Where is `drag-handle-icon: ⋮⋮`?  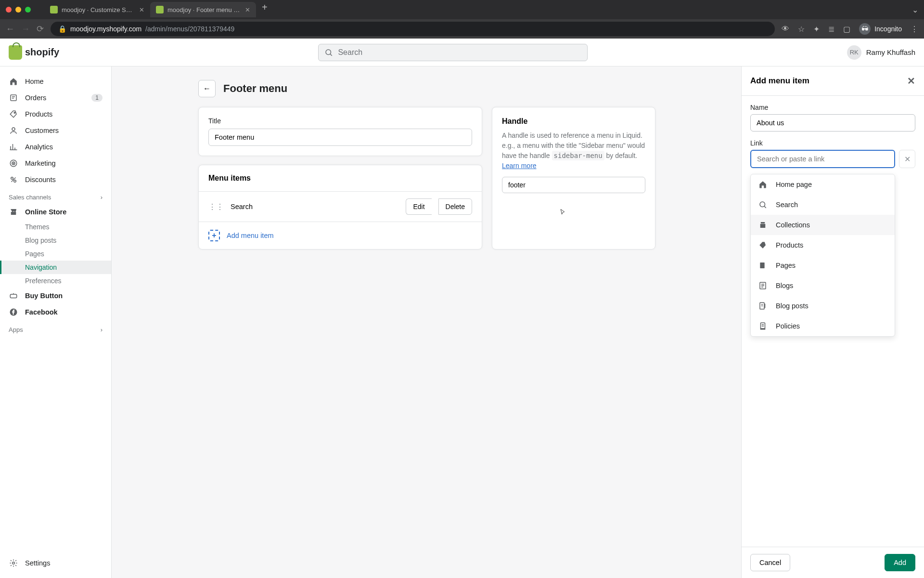
drag-handle-icon: ⋮⋮ is located at coordinates (216, 207).